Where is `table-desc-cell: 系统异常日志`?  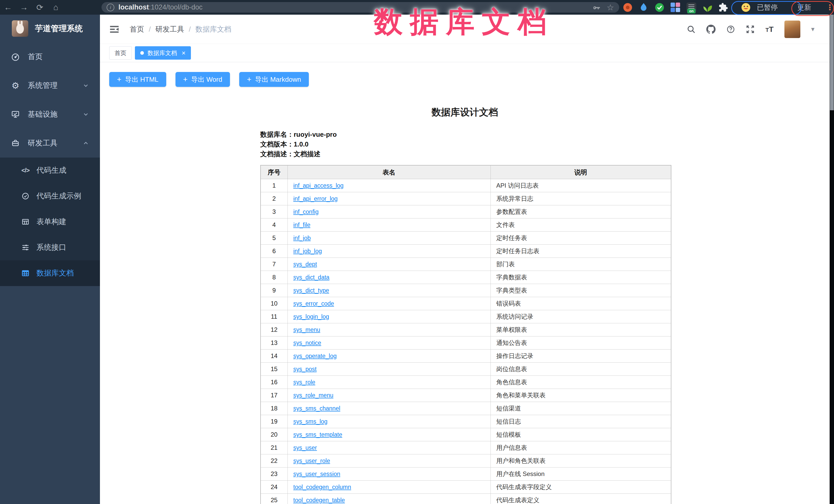
table-desc-cell: 系统异常日志 is located at coordinates (581, 199).